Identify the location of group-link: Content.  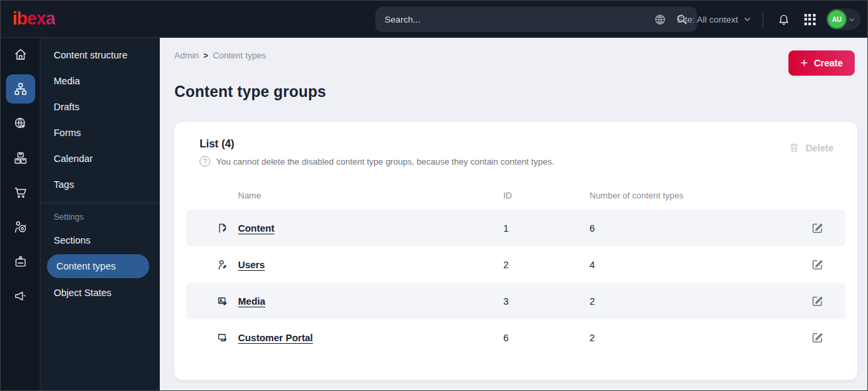
(256, 228).